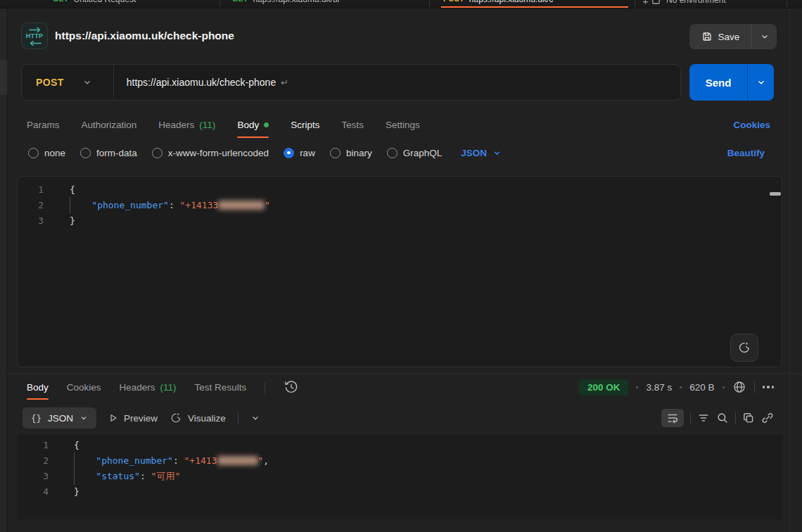 The height and width of the screenshot is (532, 802). Describe the element at coordinates (673, 418) in the screenshot. I see `word-wrap-icon` at that location.